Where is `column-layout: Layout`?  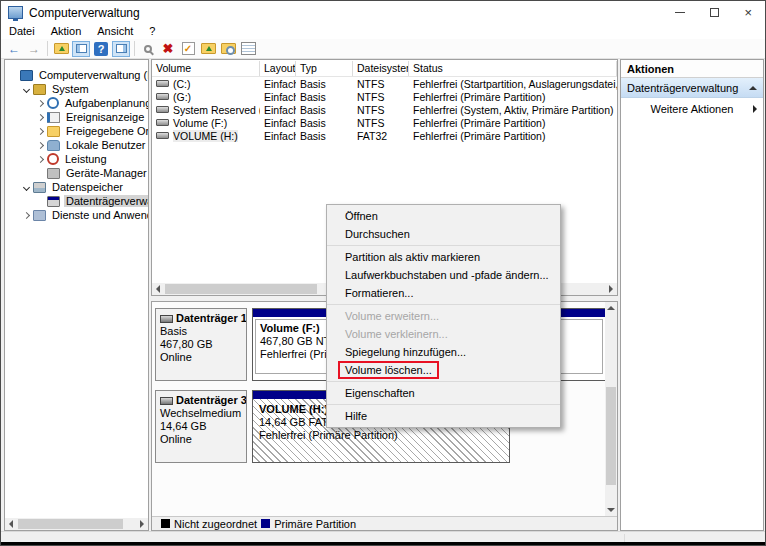 column-layout: Layout is located at coordinates (278, 68).